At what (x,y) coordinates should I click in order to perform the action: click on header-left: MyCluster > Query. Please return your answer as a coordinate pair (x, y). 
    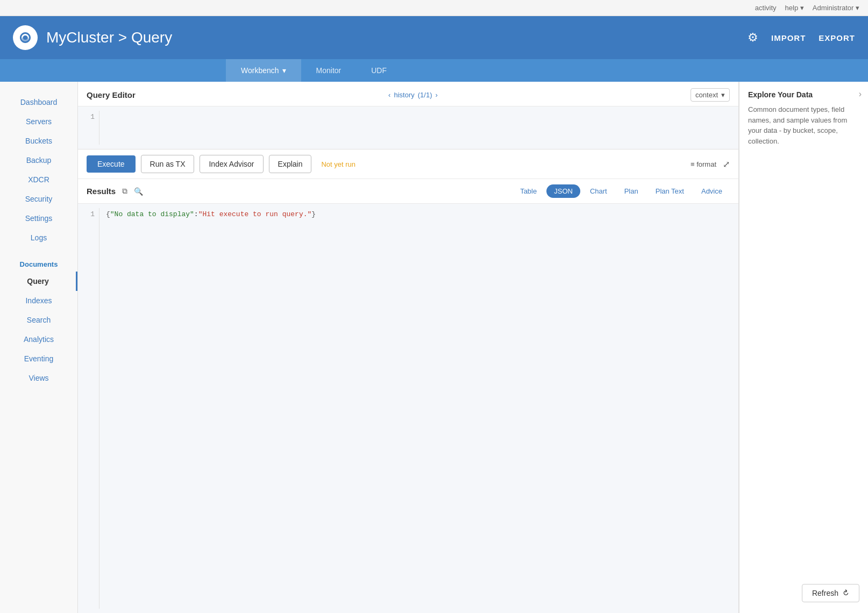
    Looking at the image, I should click on (93, 38).